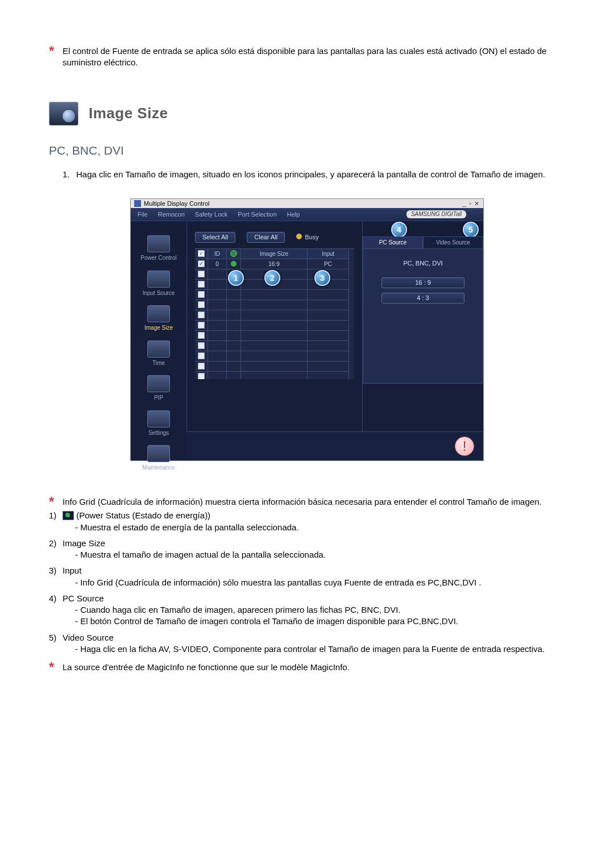 Image resolution: width=614 pixels, height=868 pixels. What do you see at coordinates (217, 264) in the screenshot?
I see `row-id: 0` at bounding box center [217, 264].